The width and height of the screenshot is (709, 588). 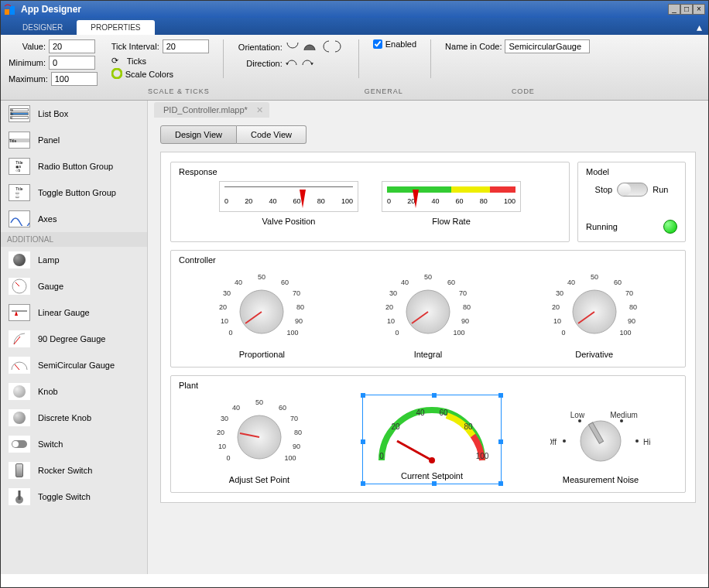 I want to click on derivative-knob: 0102030405060708090100 Derivative, so click(x=594, y=314).